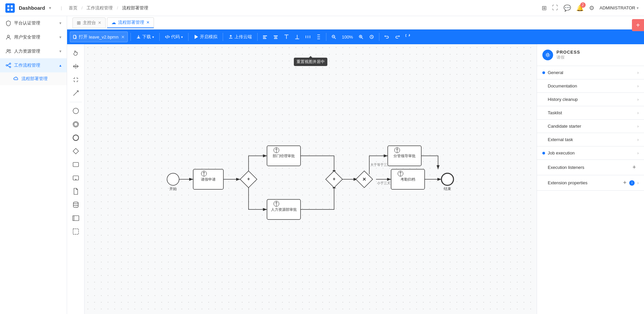 The image size is (644, 314). I want to click on file-open-btn: 打开 leave_v2.bpmn ✕, so click(99, 37).